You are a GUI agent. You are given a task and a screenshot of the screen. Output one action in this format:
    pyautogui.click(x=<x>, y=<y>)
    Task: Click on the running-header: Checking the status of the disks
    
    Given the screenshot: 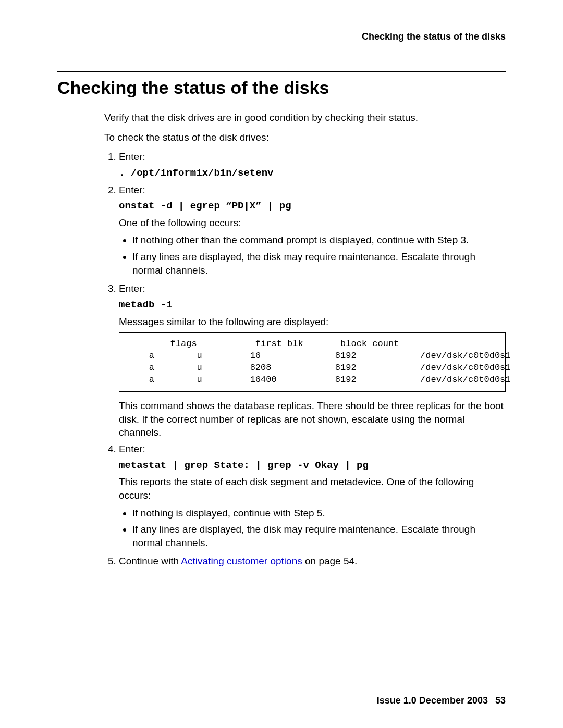 What is the action you would take?
    pyautogui.click(x=282, y=36)
    